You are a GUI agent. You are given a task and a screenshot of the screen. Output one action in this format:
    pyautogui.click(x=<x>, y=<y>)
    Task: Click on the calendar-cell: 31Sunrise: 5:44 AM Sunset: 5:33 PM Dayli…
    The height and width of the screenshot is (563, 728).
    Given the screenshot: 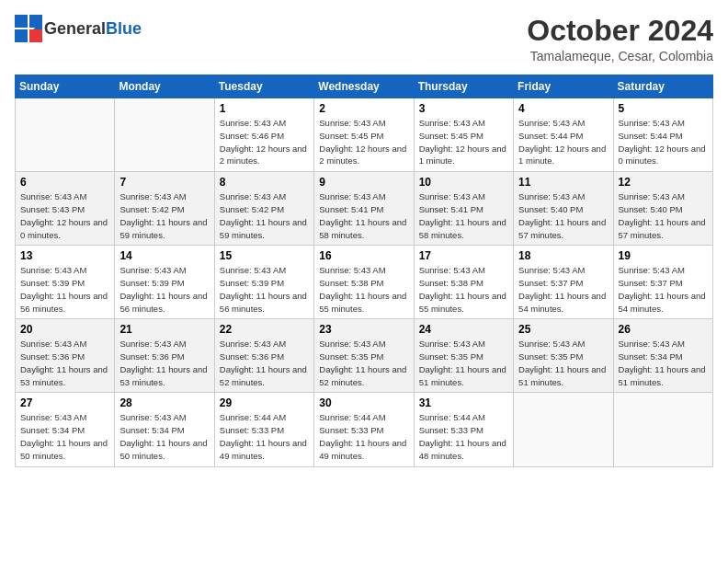 What is the action you would take?
    pyautogui.click(x=463, y=430)
    